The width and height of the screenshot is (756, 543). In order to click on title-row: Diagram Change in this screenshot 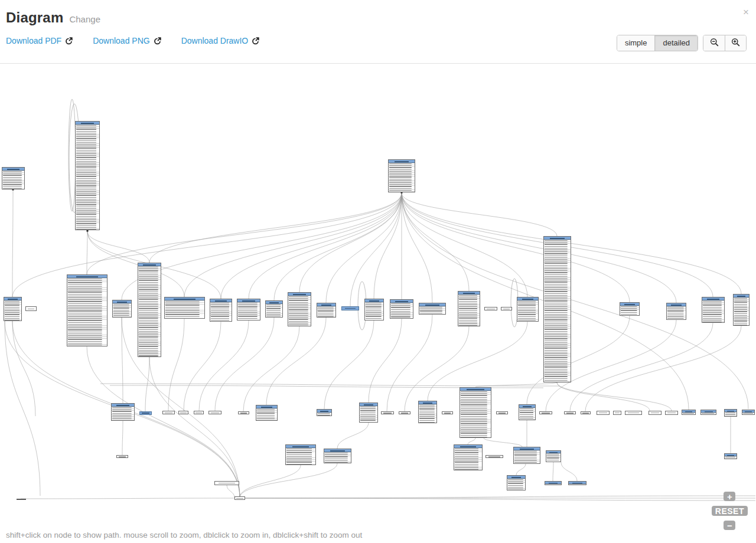, I will do `click(53, 18)`.